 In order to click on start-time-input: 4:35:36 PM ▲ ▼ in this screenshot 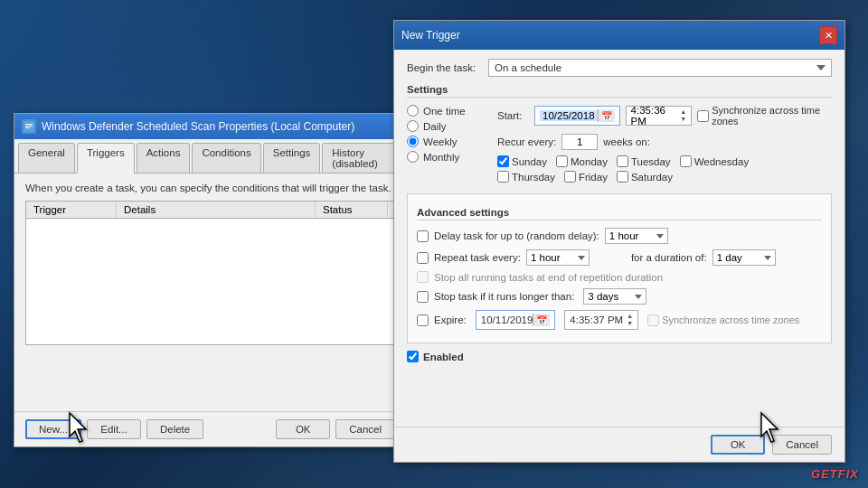, I will do `click(659, 116)`.